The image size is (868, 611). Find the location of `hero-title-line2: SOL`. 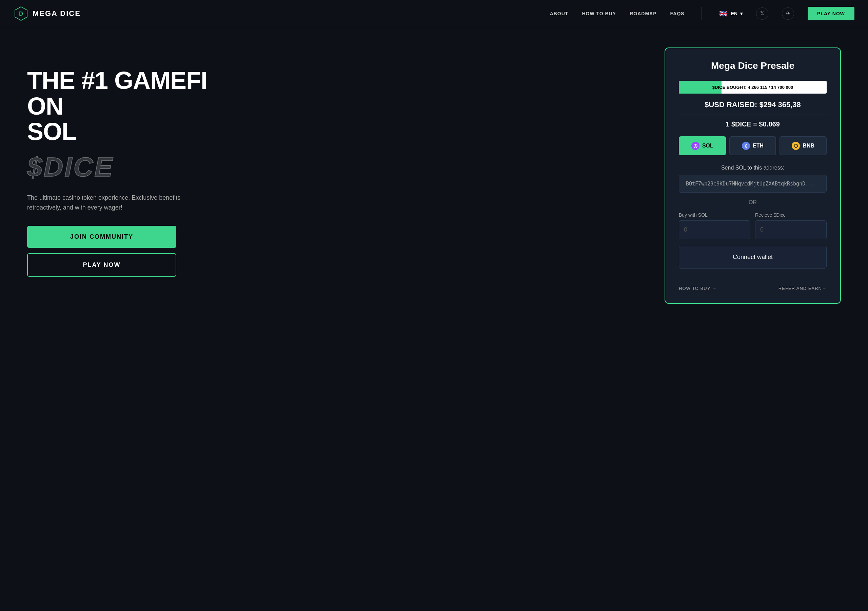

hero-title-line2: SOL is located at coordinates (52, 132).